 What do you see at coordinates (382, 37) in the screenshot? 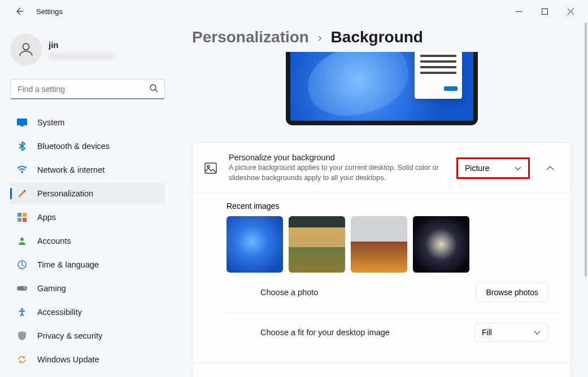
I see `breadcrumb: Personalization › Background` at bounding box center [382, 37].